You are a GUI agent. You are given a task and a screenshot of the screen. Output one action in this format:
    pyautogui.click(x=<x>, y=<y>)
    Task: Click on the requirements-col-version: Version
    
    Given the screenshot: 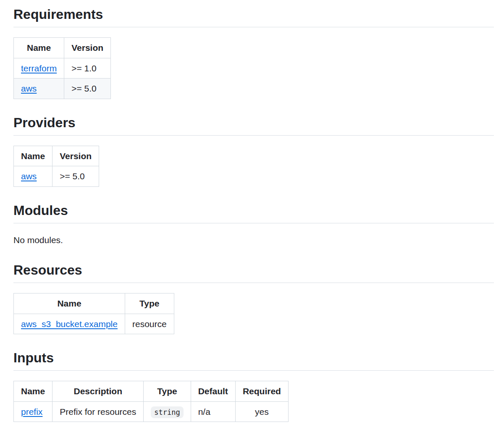 What is the action you would take?
    pyautogui.click(x=87, y=48)
    